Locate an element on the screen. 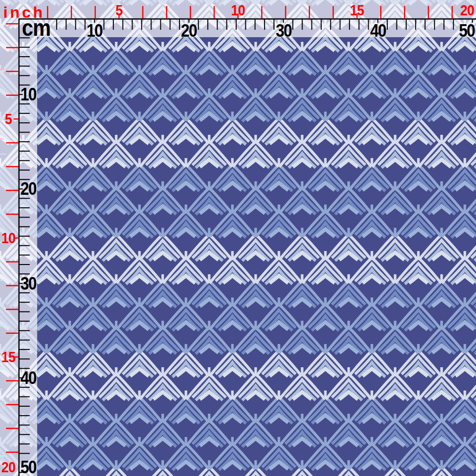  left-cm-number: 10 is located at coordinates (28, 94).